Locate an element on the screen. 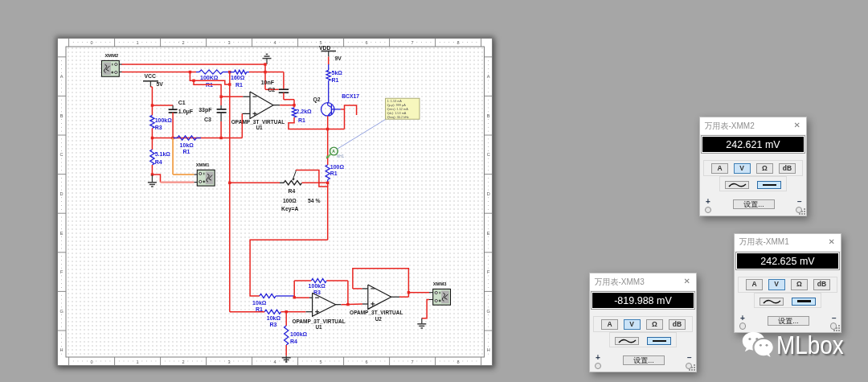 This screenshot has width=868, height=382. svg-text: I(rms): 1.52 mA is located at coordinates (399, 109).